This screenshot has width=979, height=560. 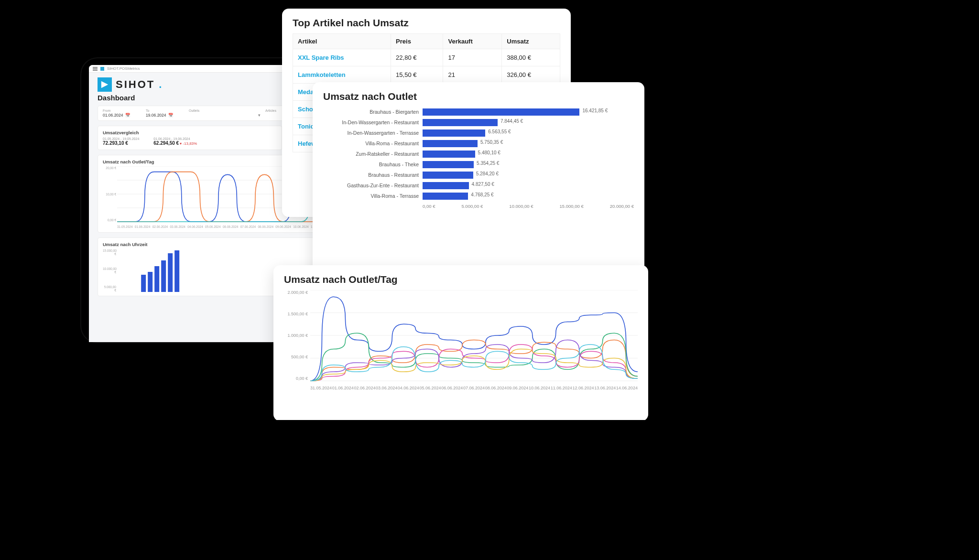 I want to click on outlet-day-chart-big: 2.000,00 €1.500,00 €1.000,00 €500,00 €0,…, so click(x=461, y=340).